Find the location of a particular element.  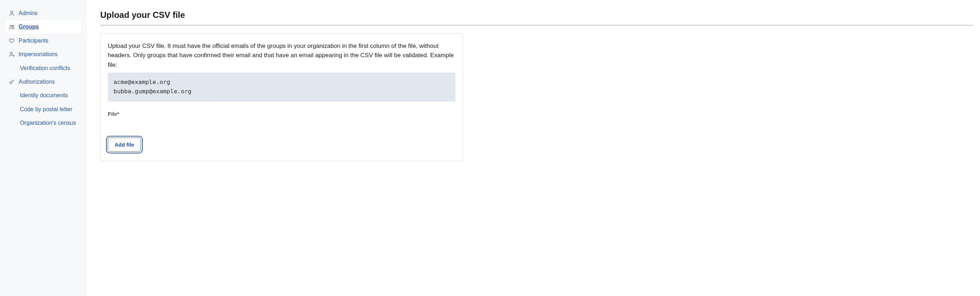

sidebar-item-authorizations: Authorizations is located at coordinates (43, 82).